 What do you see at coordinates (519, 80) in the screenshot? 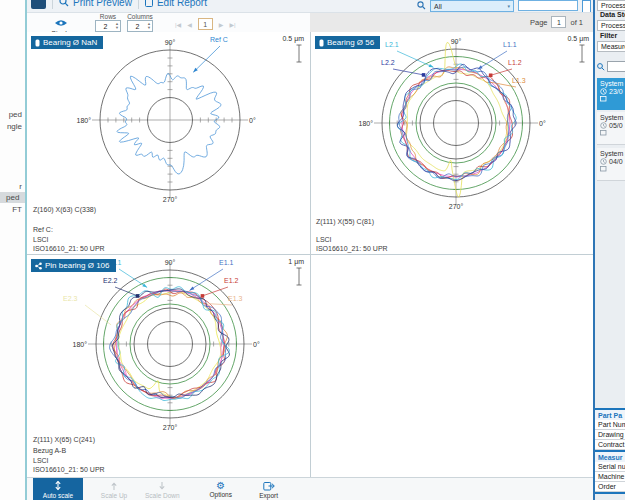
I see `svg-text: L1.3` at bounding box center [519, 80].